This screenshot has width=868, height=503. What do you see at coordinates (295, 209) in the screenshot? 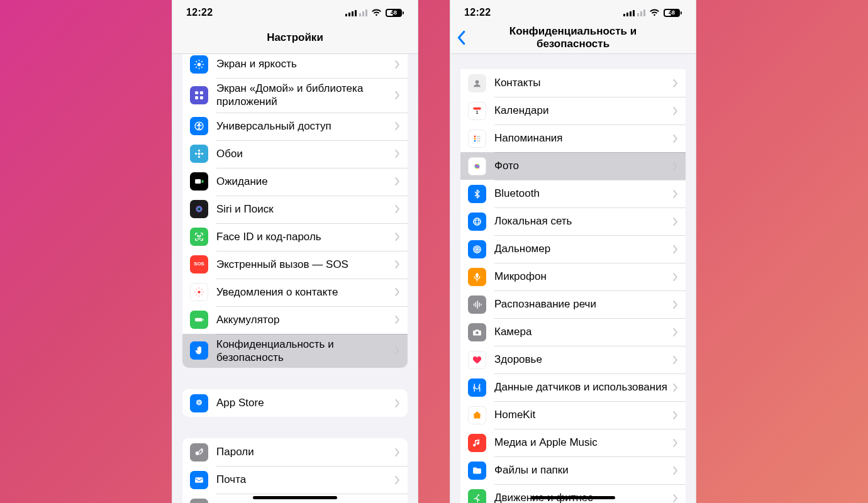
I see `row-siri: Siri и Поиск` at bounding box center [295, 209].